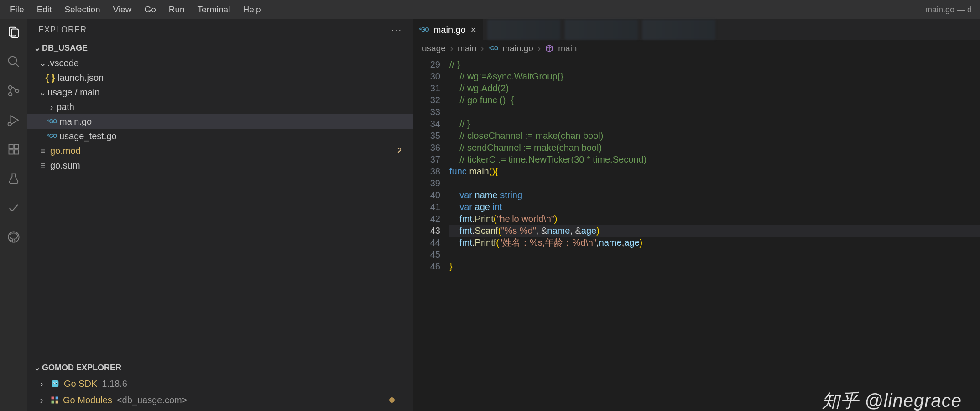 Image resolution: width=980 pixels, height=411 pixels. I want to click on extensions-icon, so click(14, 149).